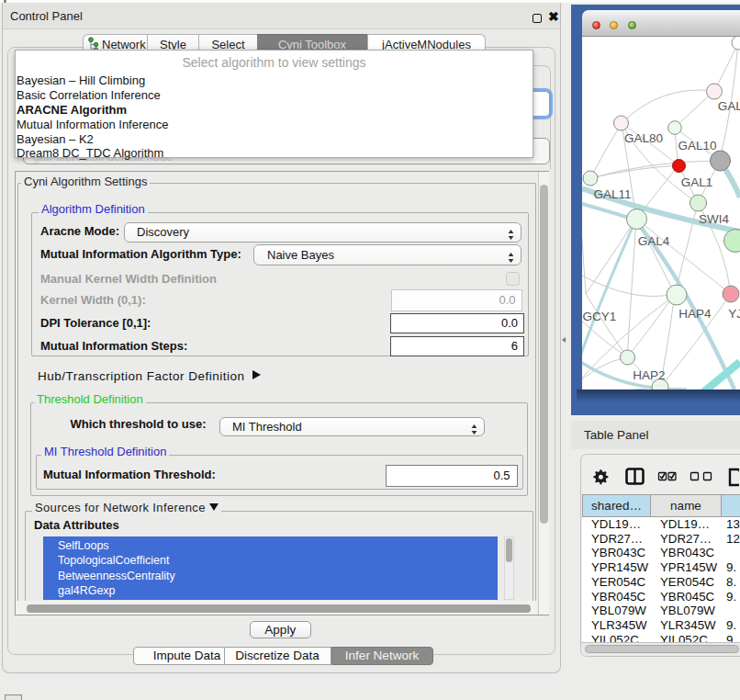 This screenshot has height=700, width=740. What do you see at coordinates (695, 314) in the screenshot?
I see `svg-text: HAP4` at bounding box center [695, 314].